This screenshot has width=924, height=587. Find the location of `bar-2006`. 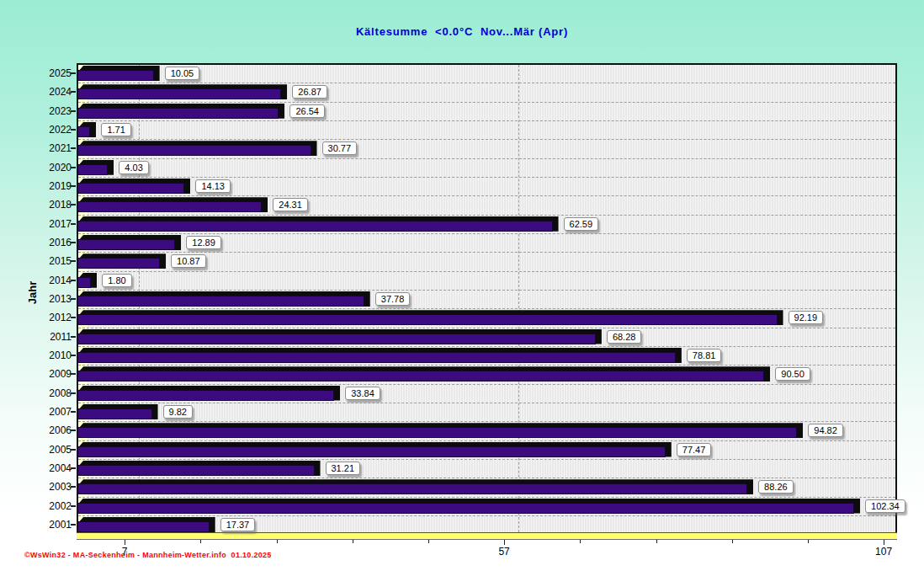

bar-2006 is located at coordinates (440, 430).